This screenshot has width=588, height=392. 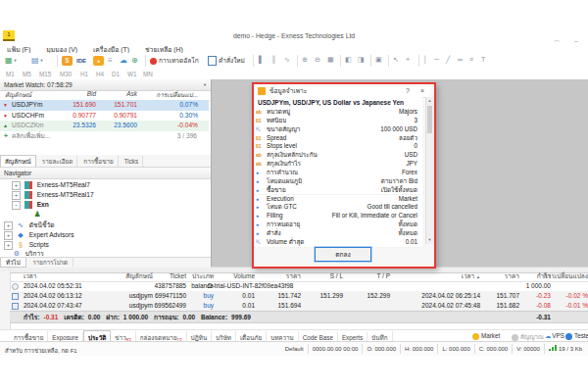 I want to click on market-button: Market, so click(x=486, y=336).